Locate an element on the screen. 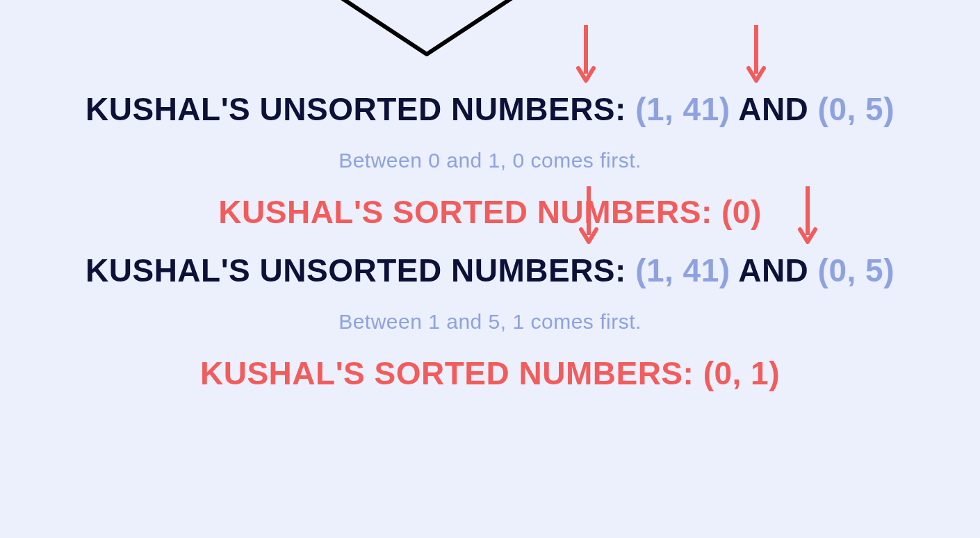 This screenshot has width=980, height=538. explain-2: Between 1 and 5, 1 comes first. is located at coordinates (490, 322).